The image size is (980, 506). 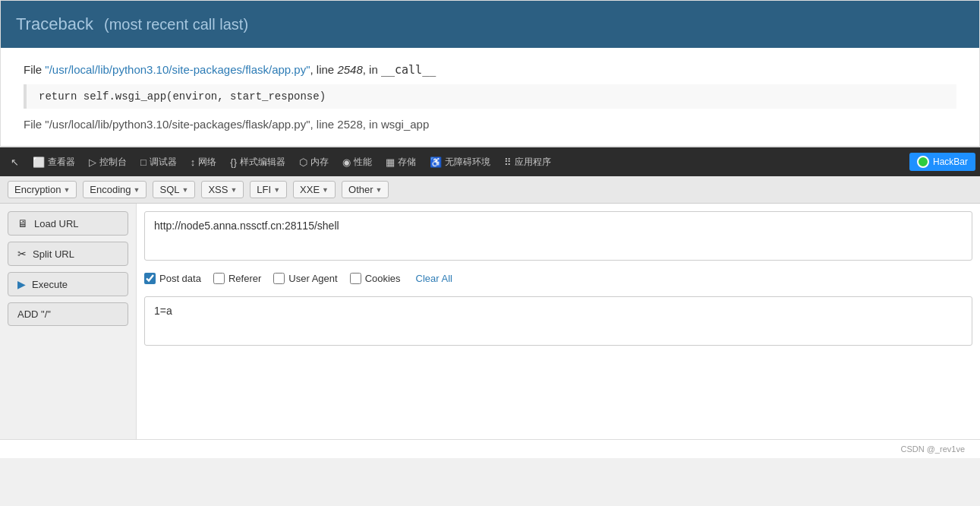 I want to click on sql-dropdown: SQL ▼, so click(x=174, y=190).